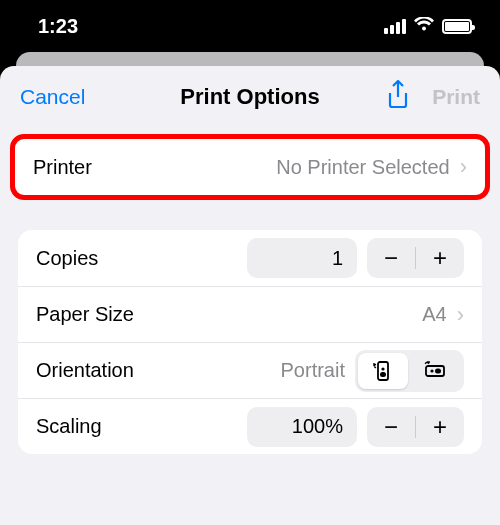  Describe the element at coordinates (52, 97) in the screenshot. I see `cancel-button: Cancel` at that location.